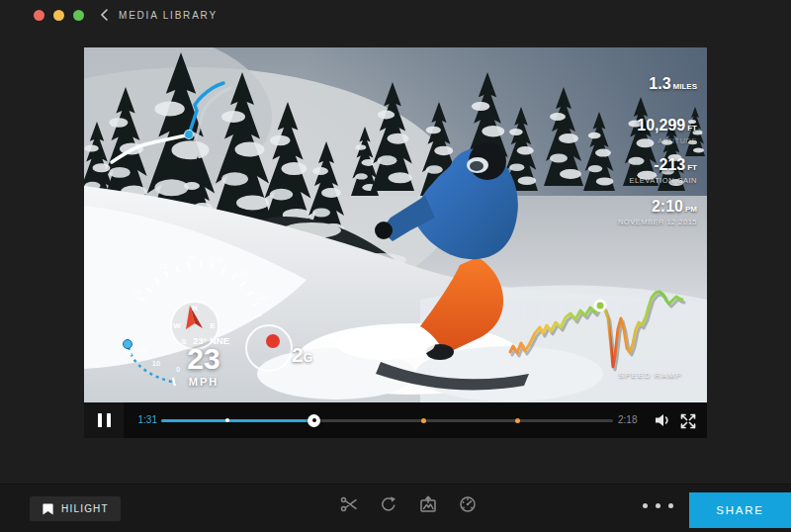 The image size is (791, 532). Describe the element at coordinates (213, 326) in the screenshot. I see `compass-e: E` at that location.